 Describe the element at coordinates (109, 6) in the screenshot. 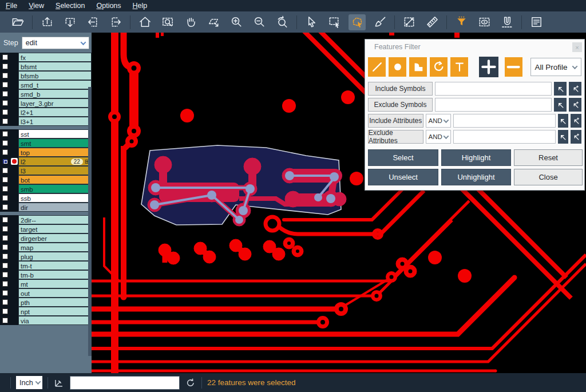

I see `menu-item-options: Options` at that location.